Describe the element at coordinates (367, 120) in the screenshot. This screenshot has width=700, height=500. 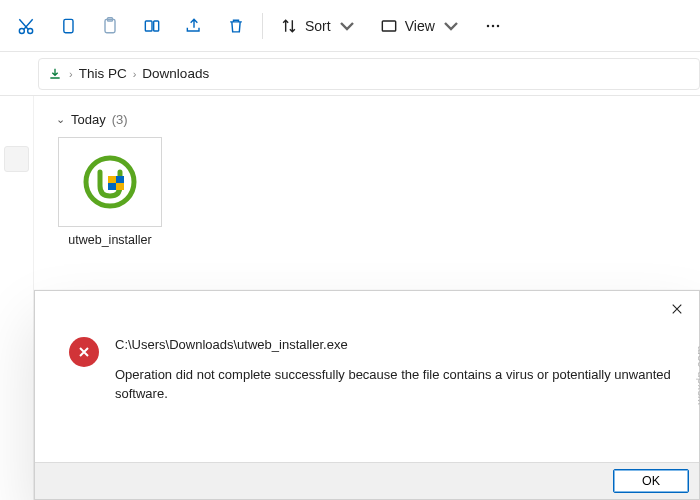
I see `group-header: ⌄ Today (3)` at that location.